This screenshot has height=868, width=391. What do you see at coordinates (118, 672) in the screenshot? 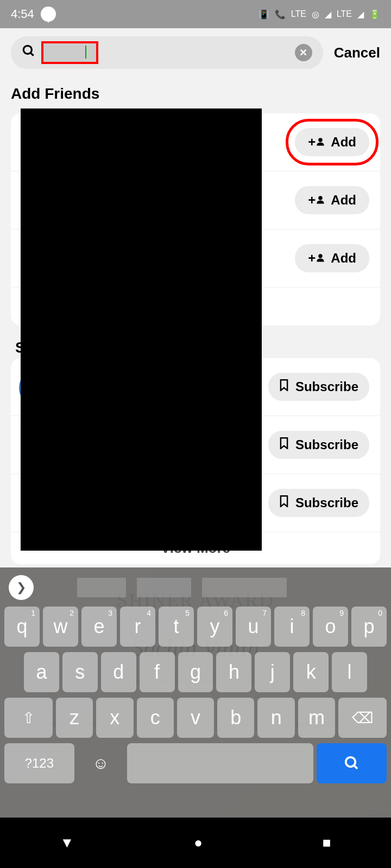
I see `key-d: d` at bounding box center [118, 672].